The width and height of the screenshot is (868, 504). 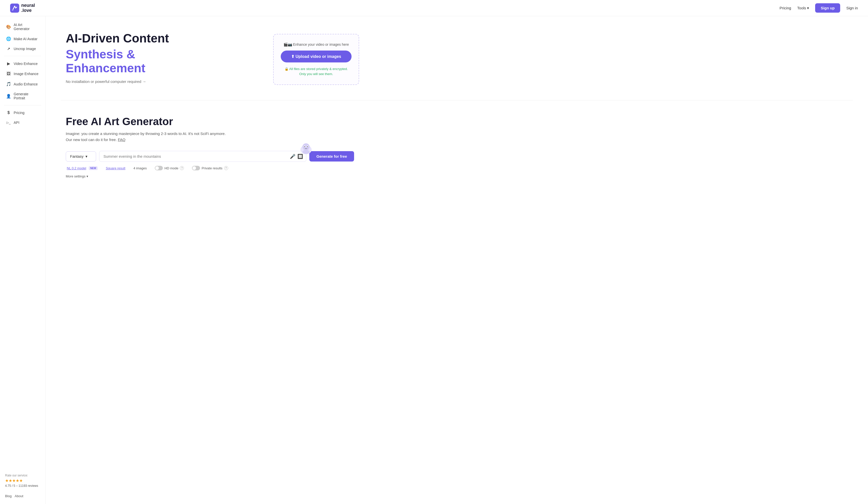 What do you see at coordinates (852, 8) in the screenshot?
I see `signin-button: Sign in` at bounding box center [852, 8].